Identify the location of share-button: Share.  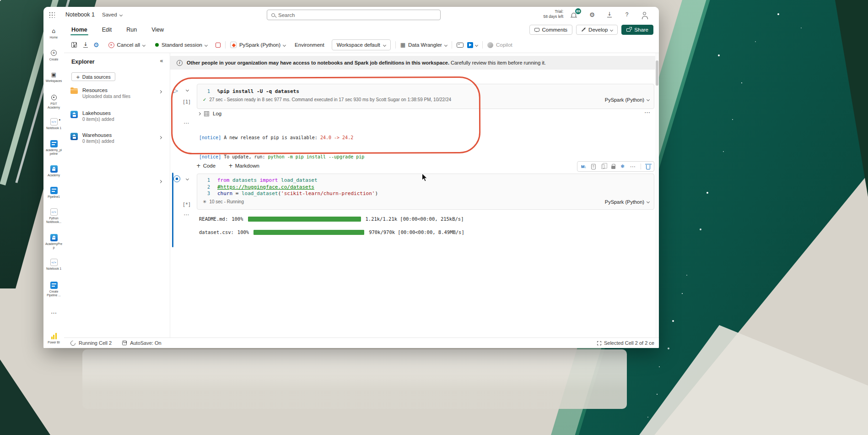
(637, 30).